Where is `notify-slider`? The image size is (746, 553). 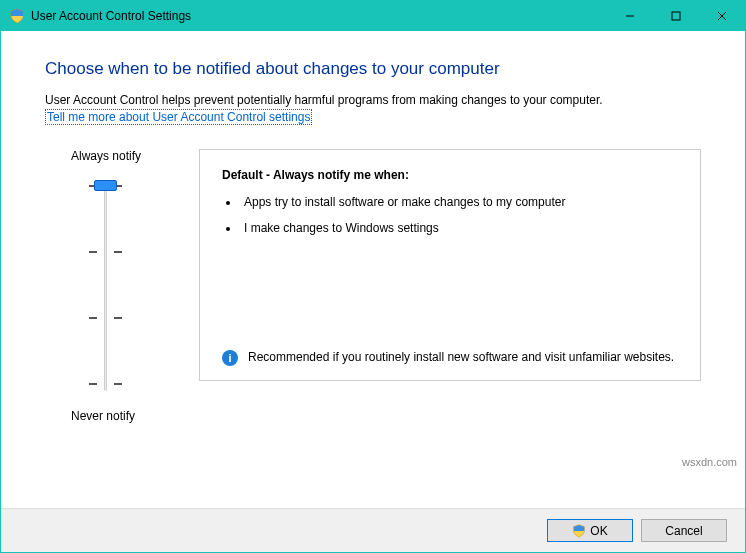 notify-slider is located at coordinates (105, 286).